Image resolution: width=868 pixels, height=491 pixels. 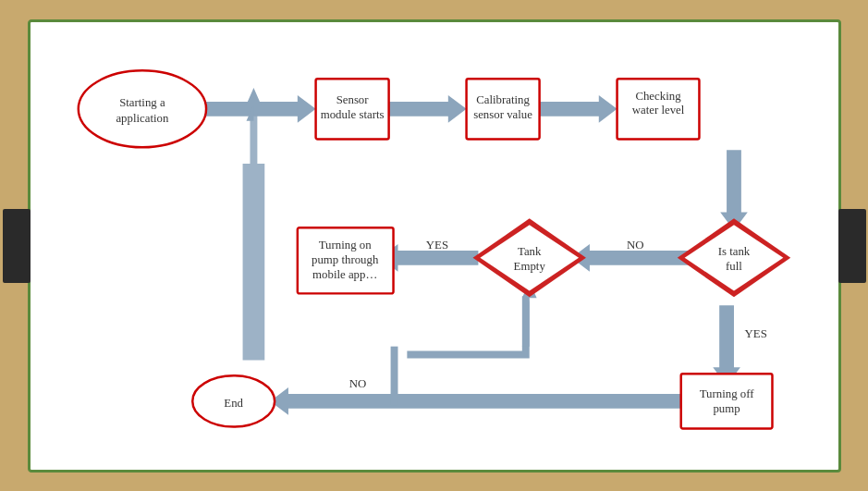 I want to click on turningon-label3: mobile app…, so click(x=345, y=274).